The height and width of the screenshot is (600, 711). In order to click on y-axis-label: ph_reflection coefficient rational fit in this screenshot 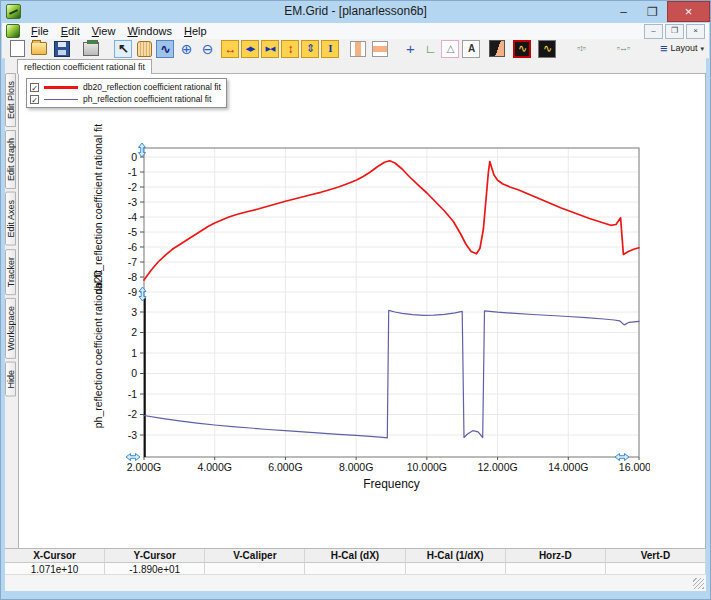, I will do `click(98, 350)`.